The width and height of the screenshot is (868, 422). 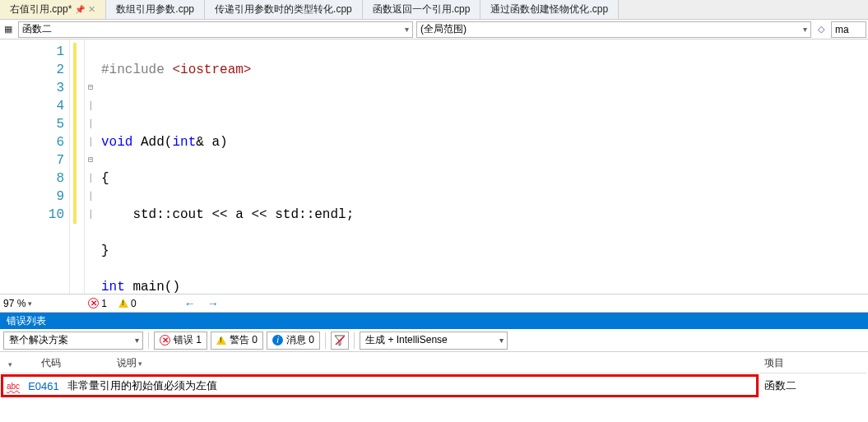 I want to click on column-header-project: 项目, so click(x=813, y=364).